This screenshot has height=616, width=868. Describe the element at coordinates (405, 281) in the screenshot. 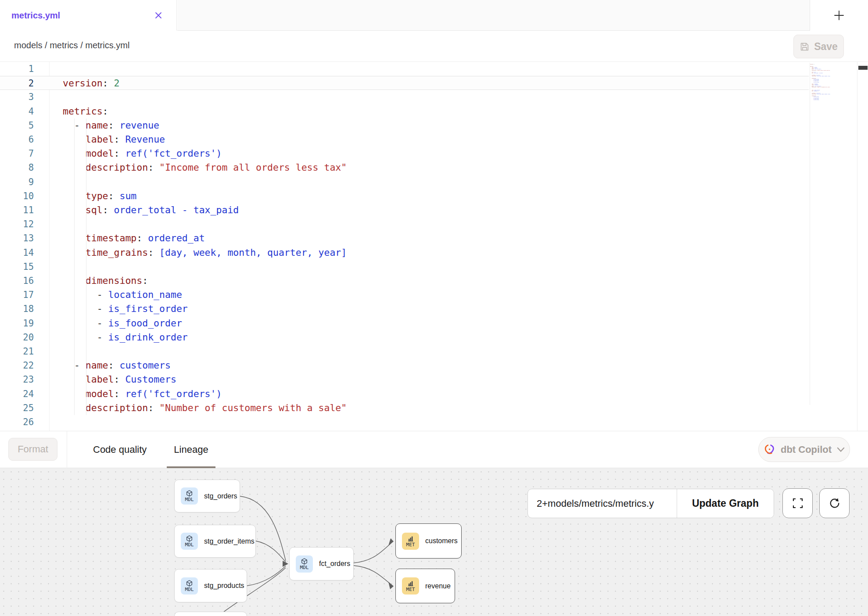

I see `code-line-16: 16 dimensions:` at that location.